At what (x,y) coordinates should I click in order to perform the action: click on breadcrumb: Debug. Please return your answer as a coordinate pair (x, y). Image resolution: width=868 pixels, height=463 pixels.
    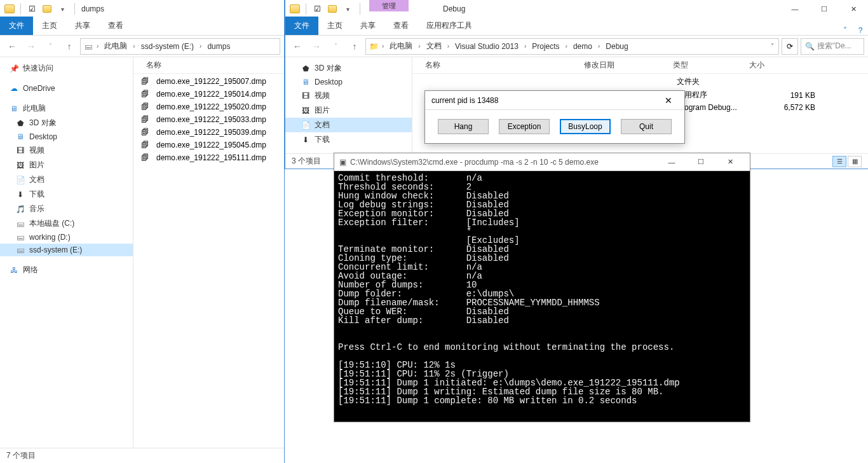
    Looking at the image, I should click on (616, 46).